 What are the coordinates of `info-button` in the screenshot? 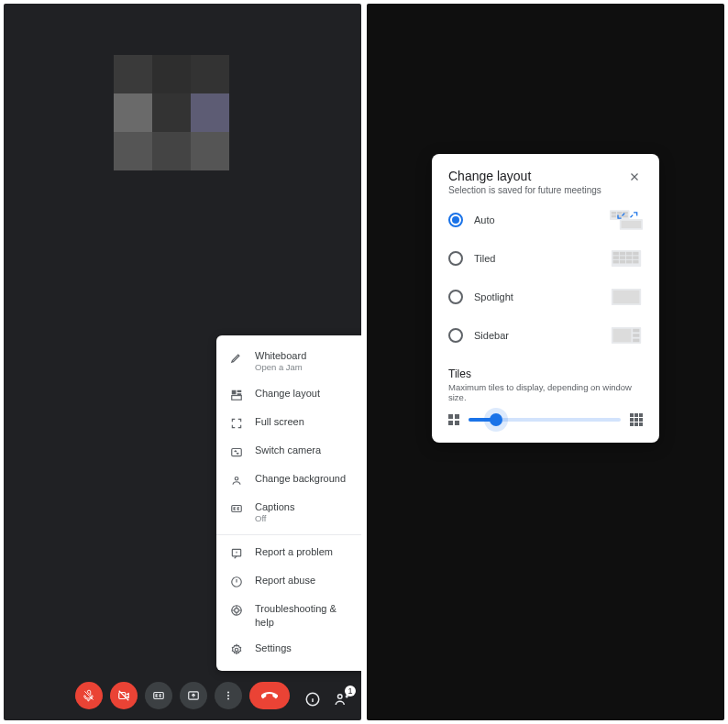 It's located at (313, 699).